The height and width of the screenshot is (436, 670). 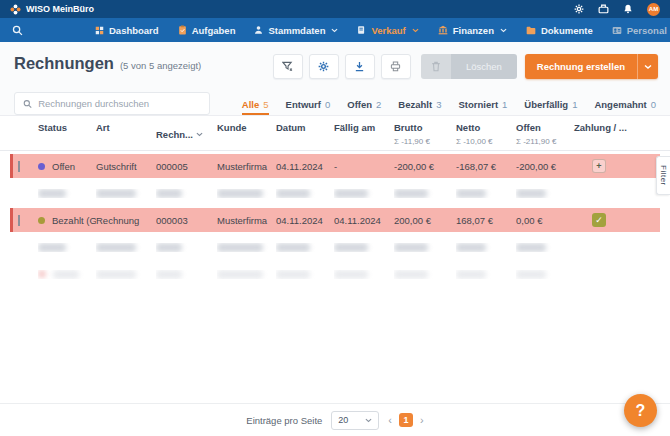 I want to click on tab-label: Überfällig, so click(x=546, y=104).